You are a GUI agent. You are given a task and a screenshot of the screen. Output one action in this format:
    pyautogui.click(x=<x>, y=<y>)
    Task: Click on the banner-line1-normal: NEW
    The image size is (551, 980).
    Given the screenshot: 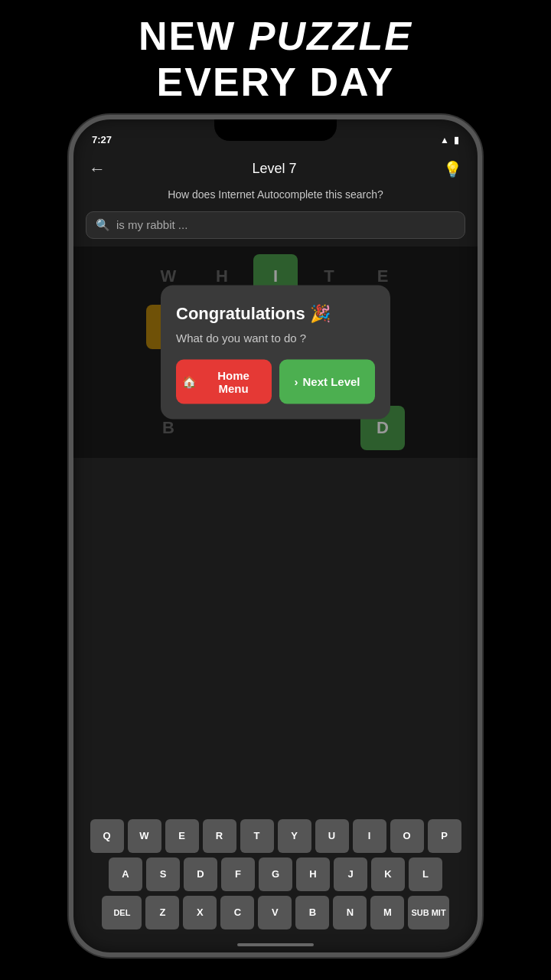 What is the action you would take?
    pyautogui.click(x=194, y=36)
    